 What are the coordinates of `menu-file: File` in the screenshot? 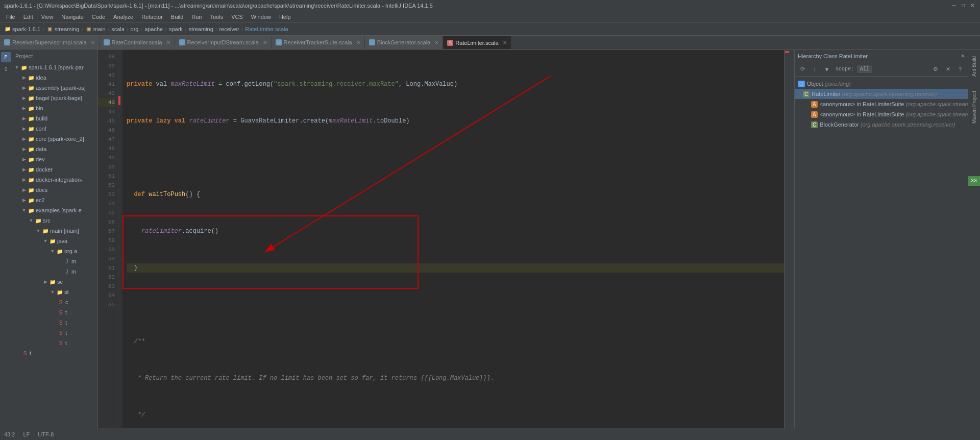 It's located at (11, 17).